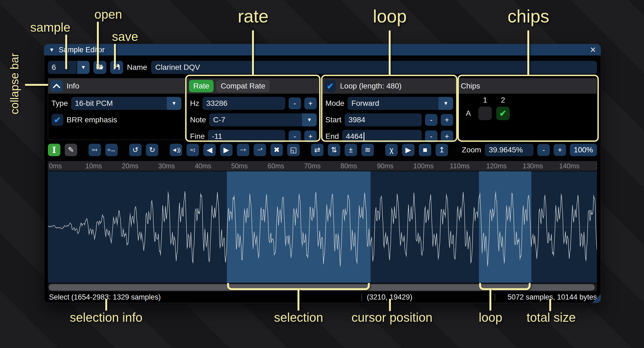 This screenshot has height=348, width=644. I want to click on note-select: C-7 ▼, so click(263, 120).